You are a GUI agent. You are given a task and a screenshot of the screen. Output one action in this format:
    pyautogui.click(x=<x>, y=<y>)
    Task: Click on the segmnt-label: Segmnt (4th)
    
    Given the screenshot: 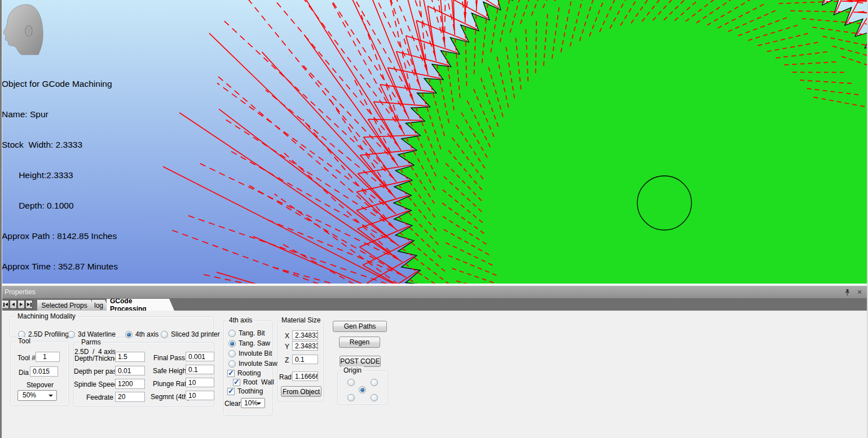 What is the action you would take?
    pyautogui.click(x=168, y=397)
    